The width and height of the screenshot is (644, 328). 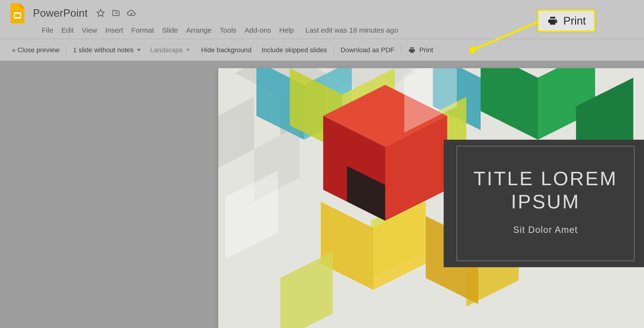 I want to click on close-preview-button: « Close preview, so click(x=36, y=50).